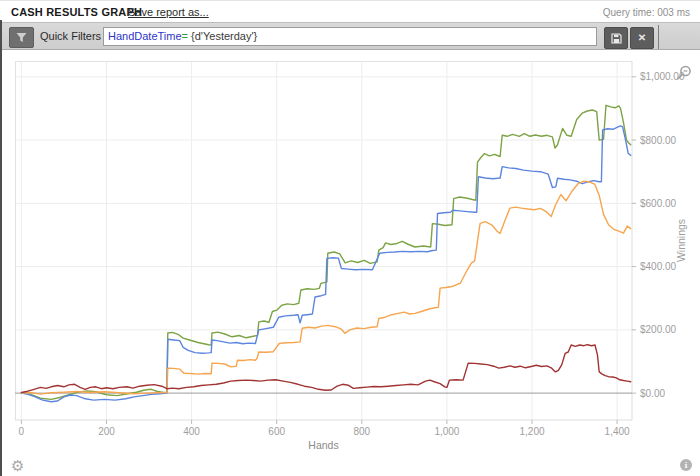  Describe the element at coordinates (76, 12) in the screenshot. I see `page-title: CASH RESULTS GRAPH` at that location.